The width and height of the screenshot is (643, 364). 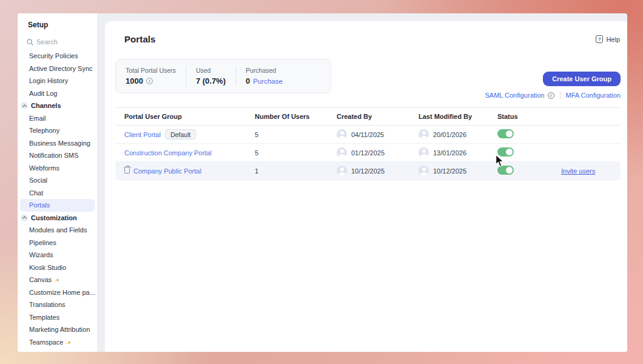 I want to click on sidebar-item-social: Social, so click(x=57, y=181).